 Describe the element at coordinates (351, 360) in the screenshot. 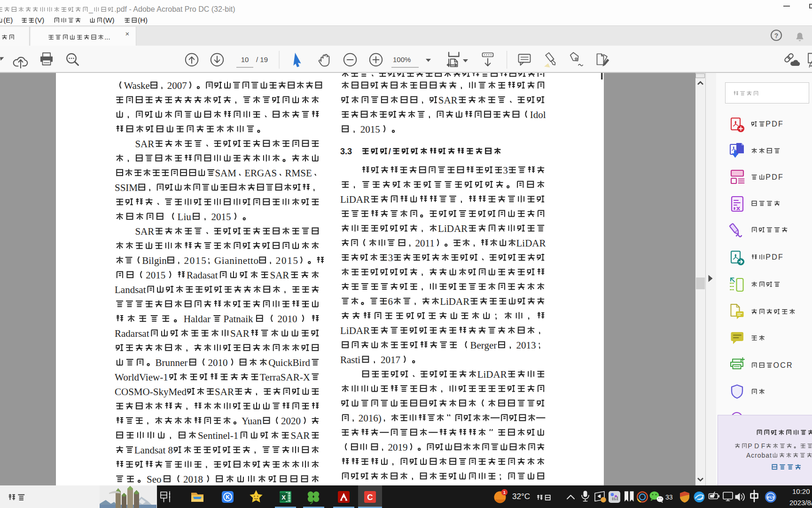

I see `svg-text: Rasti` at that location.